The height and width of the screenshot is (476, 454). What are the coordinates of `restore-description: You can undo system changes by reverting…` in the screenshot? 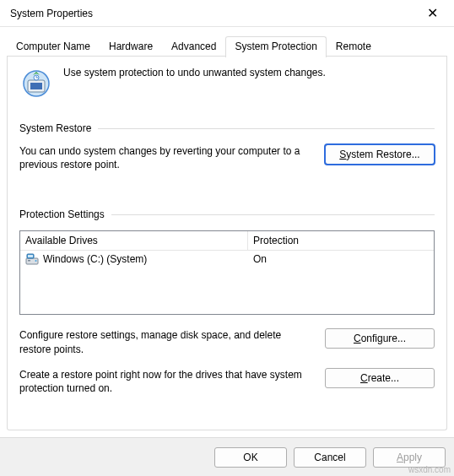 It's located at (166, 158).